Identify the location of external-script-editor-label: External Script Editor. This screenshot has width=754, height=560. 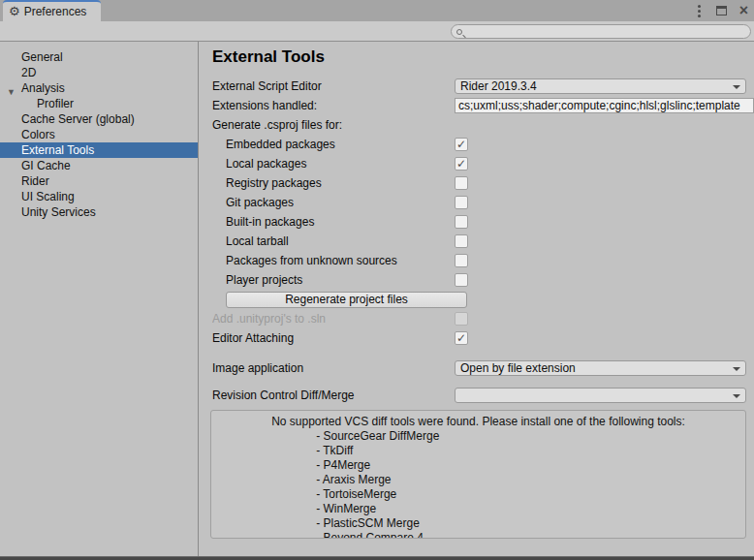
(333, 86).